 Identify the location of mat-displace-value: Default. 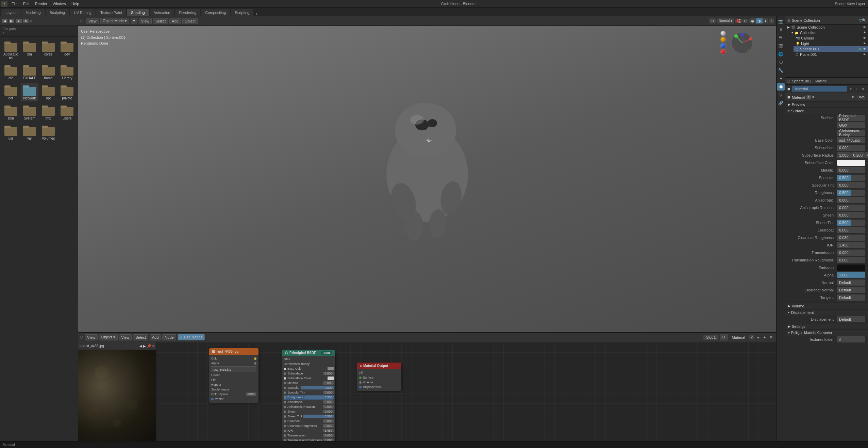
(851, 319).